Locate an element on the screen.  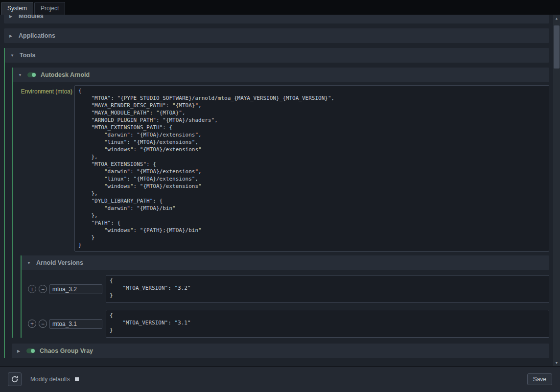
environment-label: Environment (mtoa) is located at coordinates (44, 168).